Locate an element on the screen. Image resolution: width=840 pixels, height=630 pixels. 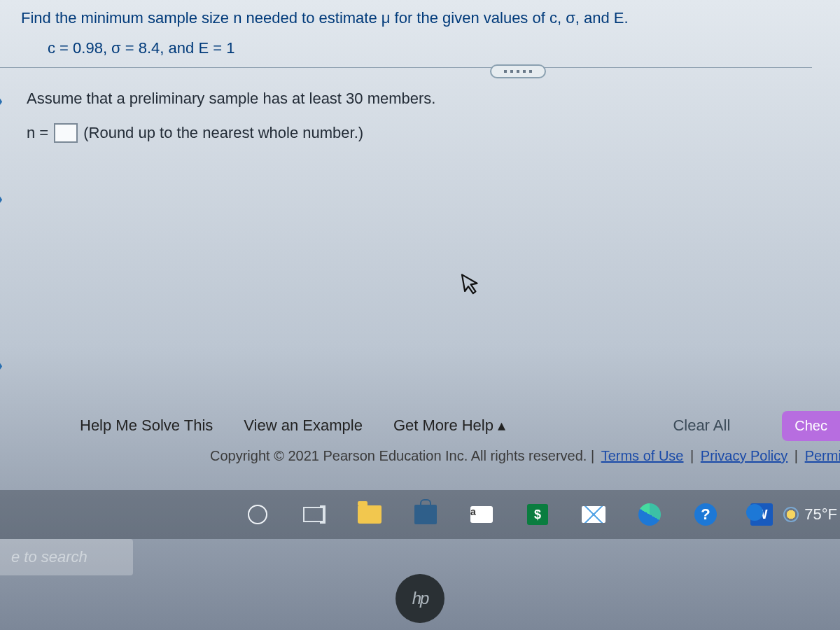
file-explorer-icon is located at coordinates (370, 514).